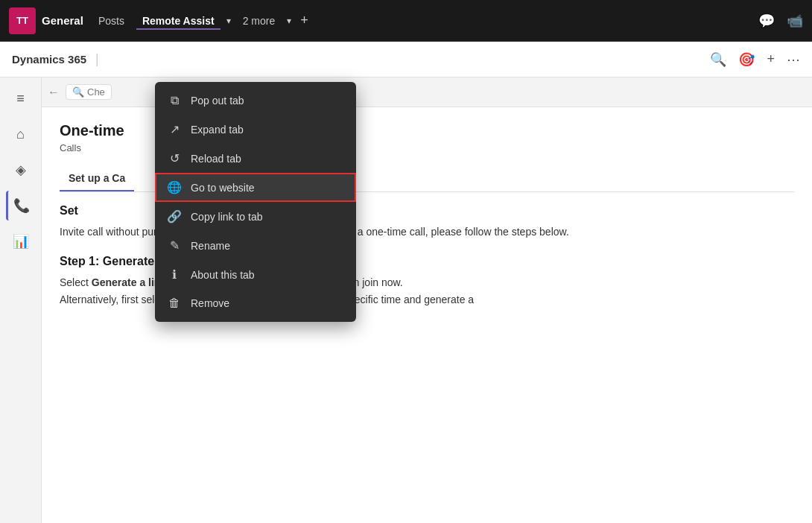 This screenshot has width=812, height=523. I want to click on add-icon: +, so click(770, 60).